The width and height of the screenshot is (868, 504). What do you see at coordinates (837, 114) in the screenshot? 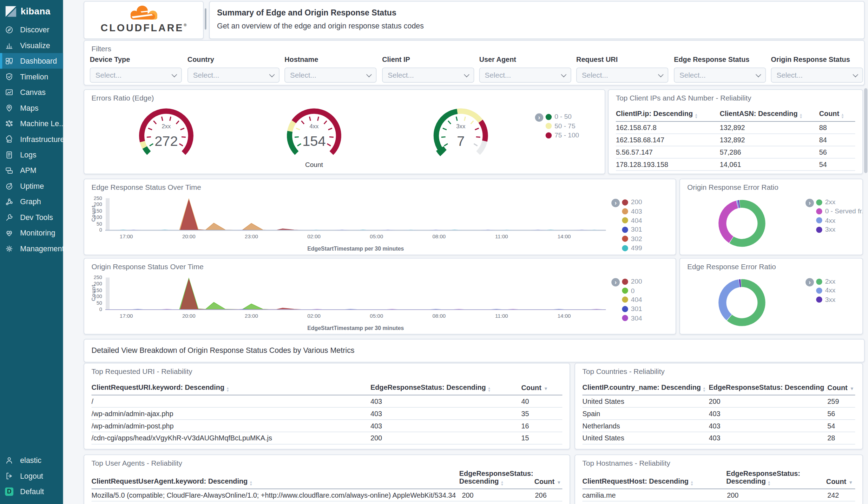
I see `column-header-count: Count▲▼` at bounding box center [837, 114].